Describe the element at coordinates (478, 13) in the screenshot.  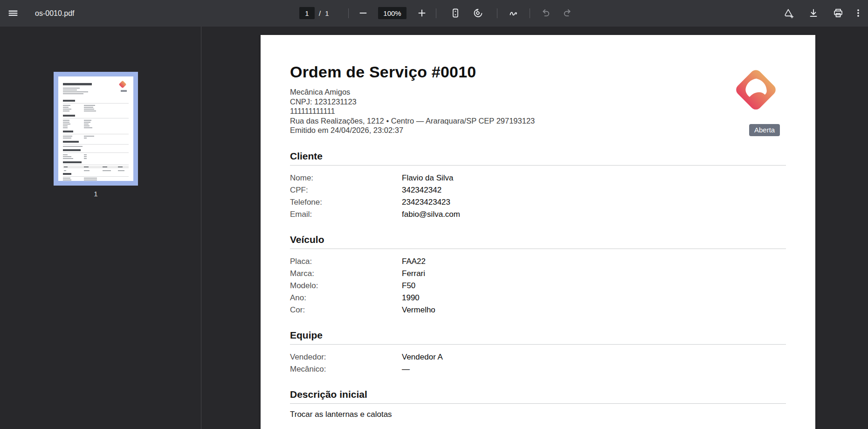
I see `rotate-icon` at that location.